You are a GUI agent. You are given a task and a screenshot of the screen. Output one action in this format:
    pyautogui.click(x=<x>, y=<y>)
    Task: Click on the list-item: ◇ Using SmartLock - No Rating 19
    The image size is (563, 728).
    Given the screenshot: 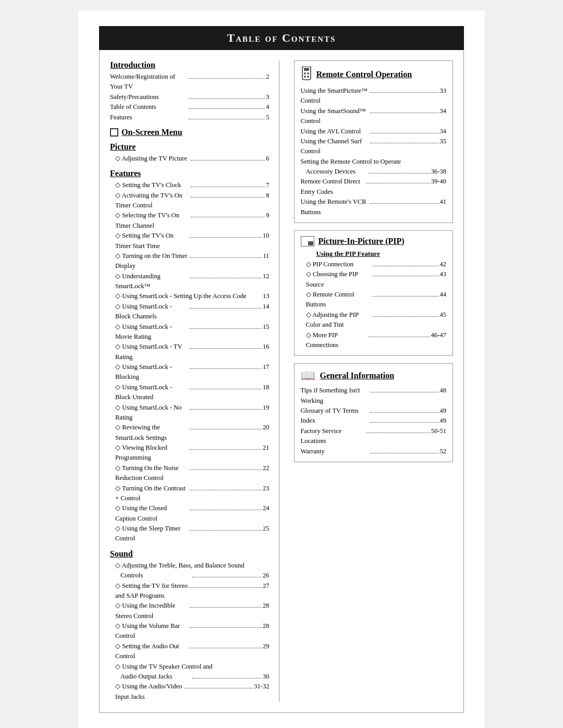 What is the action you would take?
    pyautogui.click(x=190, y=413)
    